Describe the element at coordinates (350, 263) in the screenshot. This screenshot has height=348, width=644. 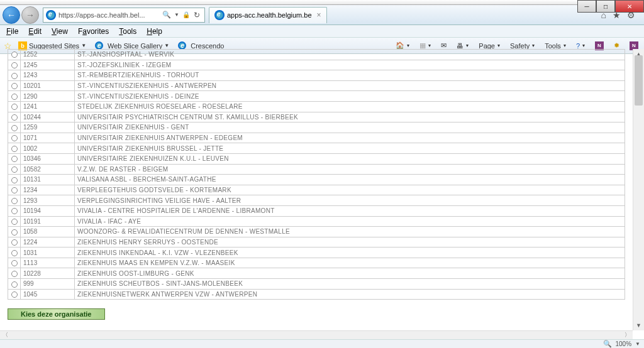
I see `org-name-cell: ZIEKENHUIS MAAS EN KEMPEN V.Z.W. - MAASE…` at that location.